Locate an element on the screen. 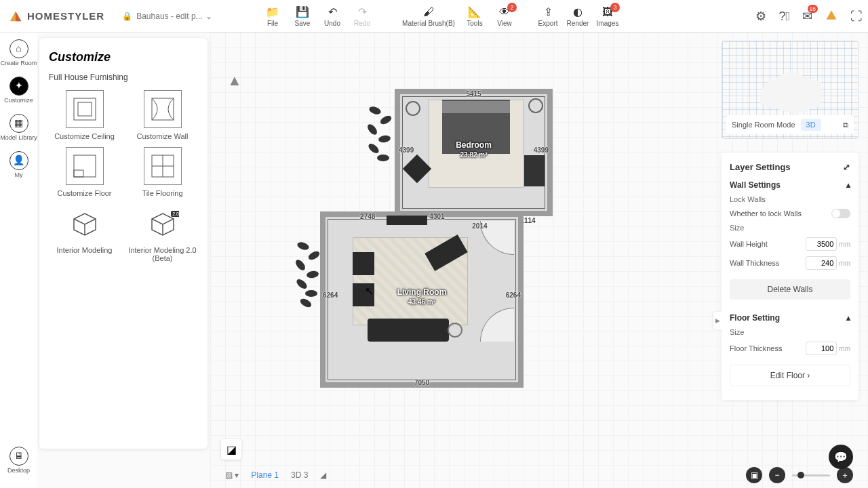 The image size is (868, 488). interior-modeling-2: 2.0Interior Modeling 2.0 (Beta) is located at coordinates (163, 233).